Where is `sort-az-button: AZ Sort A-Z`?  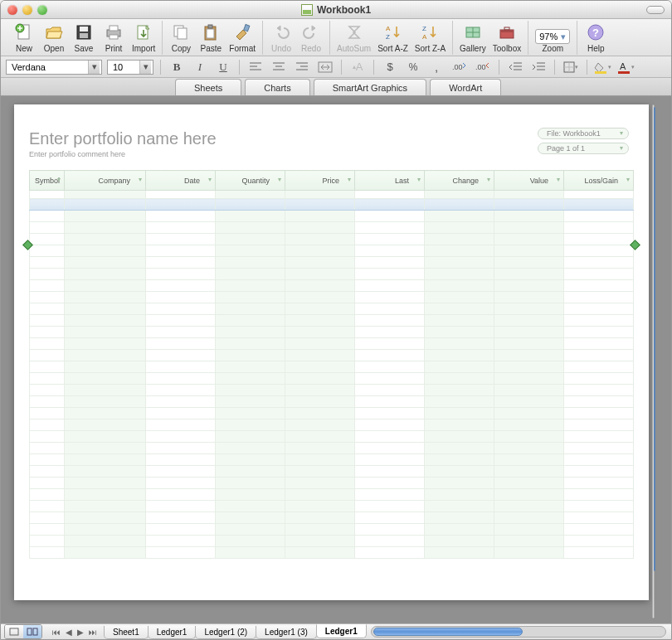
sort-az-button: AZ Sort A-Z is located at coordinates (393, 38).